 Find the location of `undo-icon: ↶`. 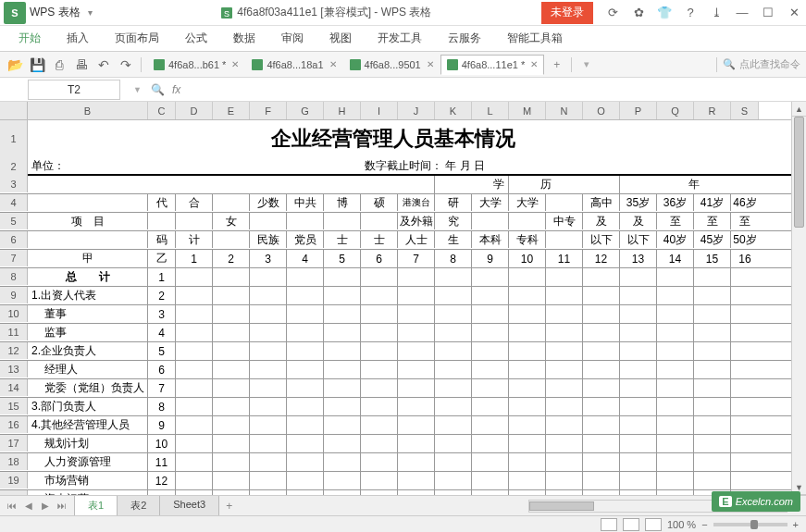

undo-icon: ↶ is located at coordinates (104, 65).